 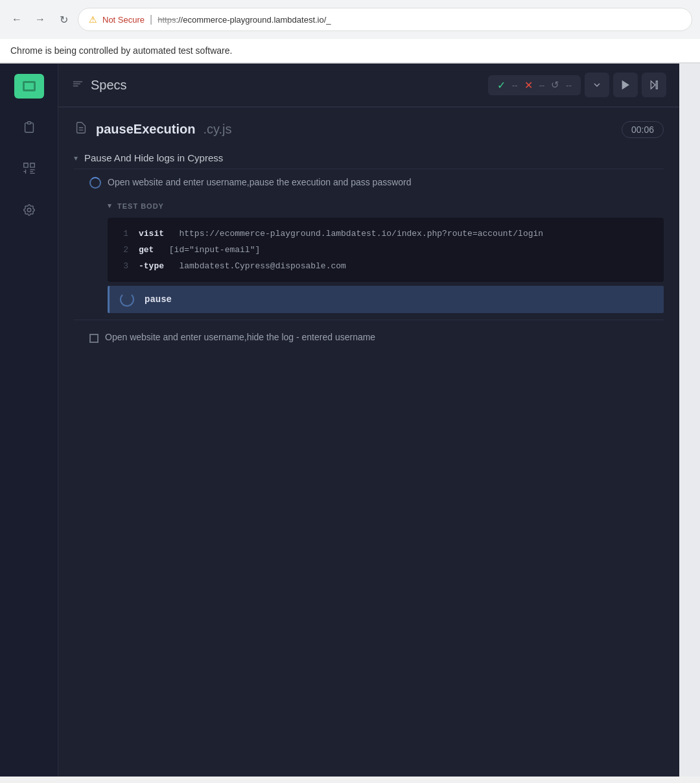 I want to click on pass-check-icon: ✓, so click(x=502, y=86).